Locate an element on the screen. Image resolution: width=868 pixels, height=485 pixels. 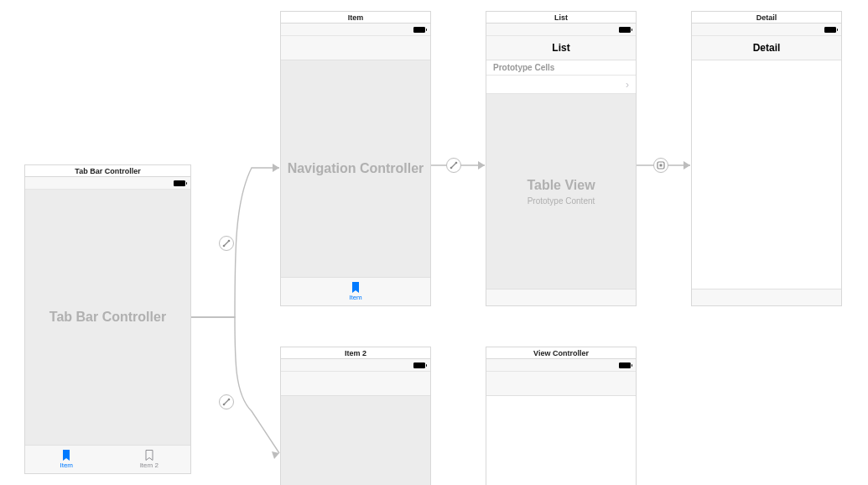
scene-title: Item is located at coordinates (356, 18).